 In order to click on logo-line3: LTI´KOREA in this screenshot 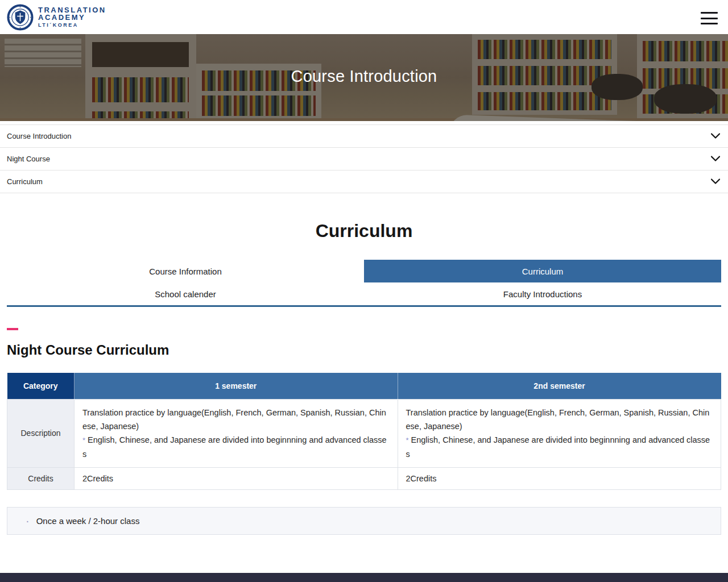, I will do `click(72, 25)`.